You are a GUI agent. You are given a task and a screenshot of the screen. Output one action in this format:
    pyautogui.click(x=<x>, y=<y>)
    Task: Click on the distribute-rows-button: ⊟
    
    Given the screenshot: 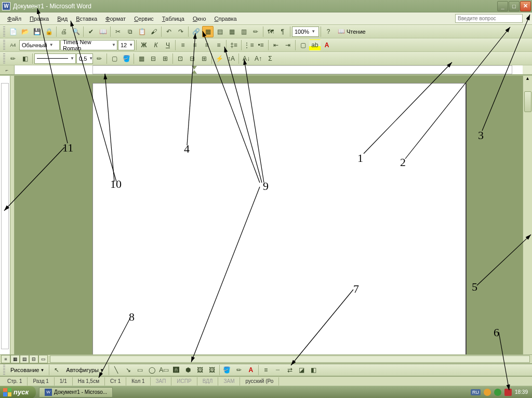 What is the action you would take?
    pyautogui.click(x=192, y=59)
    